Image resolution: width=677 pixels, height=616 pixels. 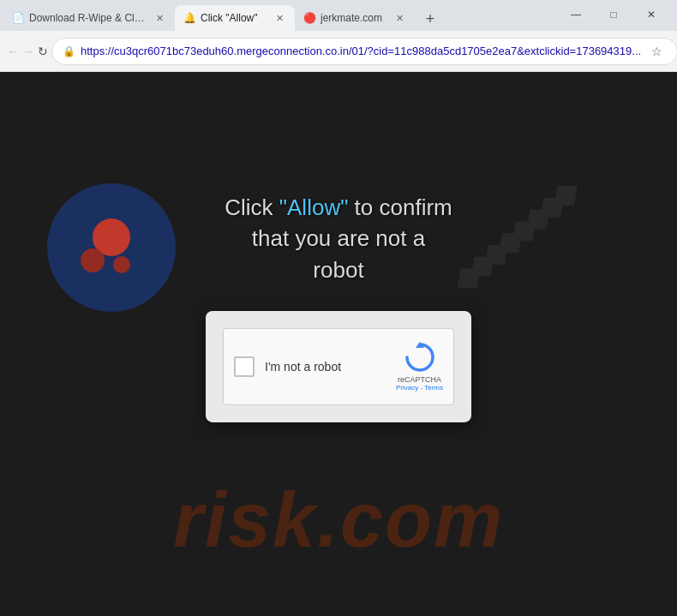 What do you see at coordinates (420, 366) in the screenshot?
I see `recaptcha-logo: reCAPTCHA Privacy - Terms` at bounding box center [420, 366].